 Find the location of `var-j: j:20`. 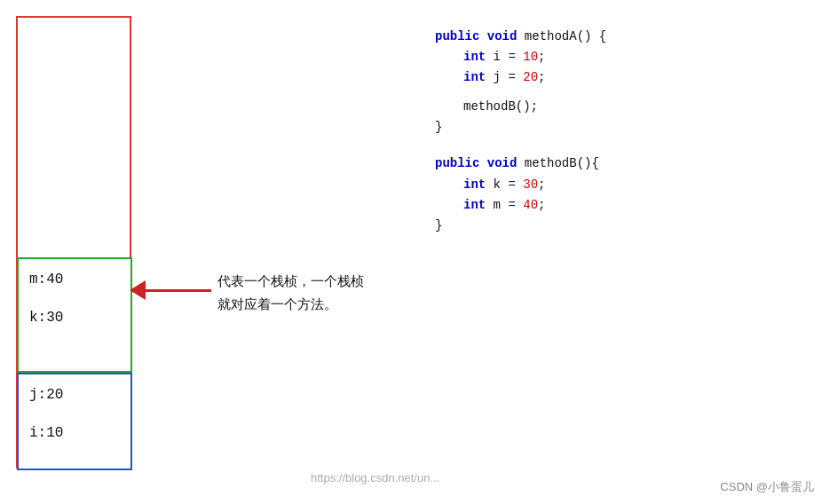

var-j: j:20 is located at coordinates (75, 394).